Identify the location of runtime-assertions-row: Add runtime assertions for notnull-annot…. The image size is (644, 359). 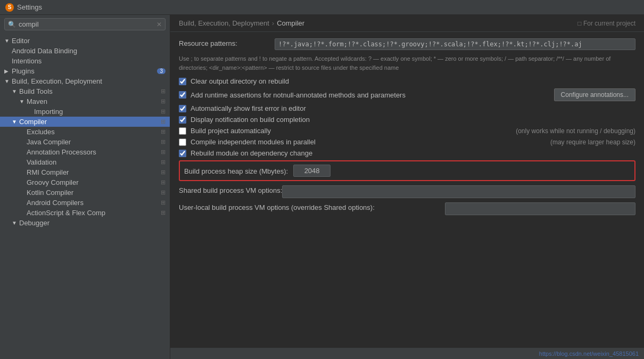
(407, 95).